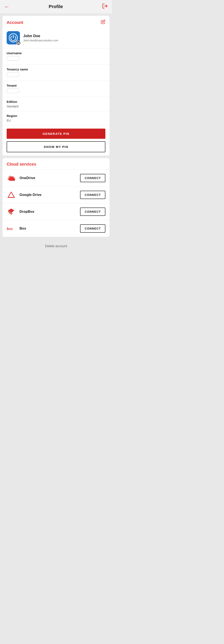 This screenshot has height=644, width=224. Describe the element at coordinates (56, 22) in the screenshot. I see `account-section-header: Account` at that location.